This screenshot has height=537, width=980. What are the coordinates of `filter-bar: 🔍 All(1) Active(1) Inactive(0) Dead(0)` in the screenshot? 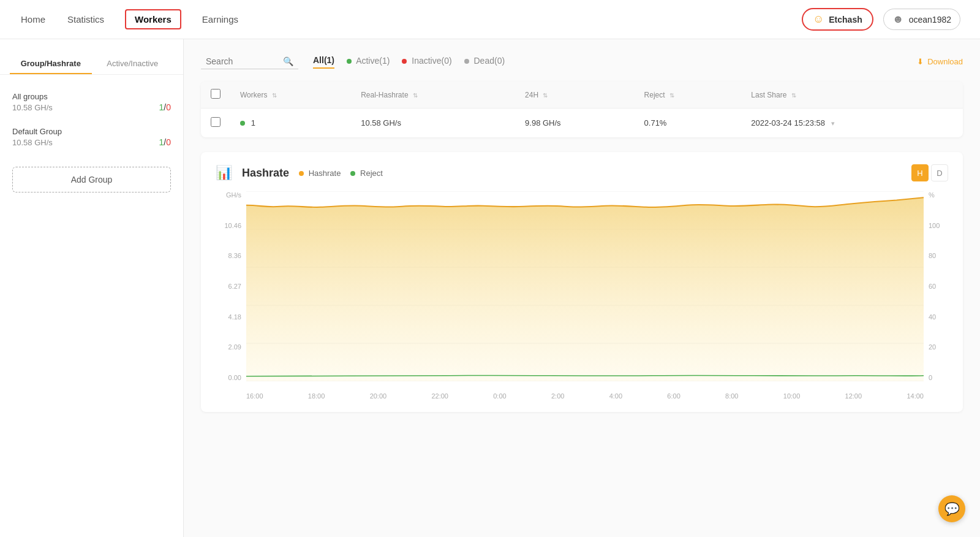 It's located at (582, 61).